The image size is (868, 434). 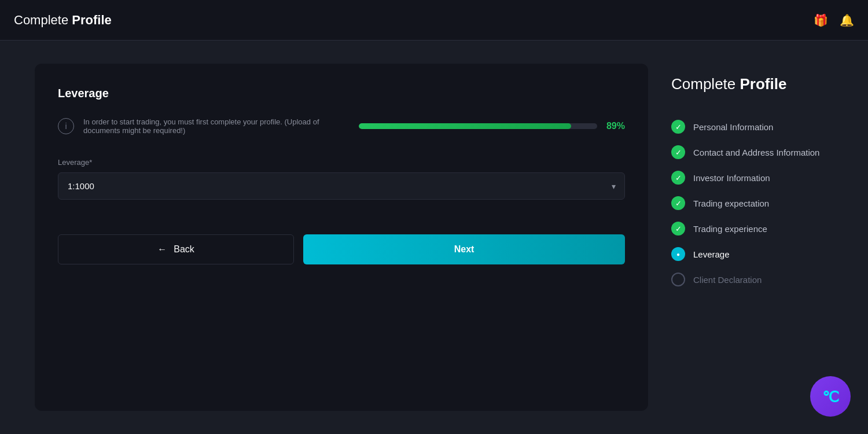 What do you see at coordinates (341, 126) in the screenshot?
I see `info-bar: i In order to start trading, you must fi…` at bounding box center [341, 126].